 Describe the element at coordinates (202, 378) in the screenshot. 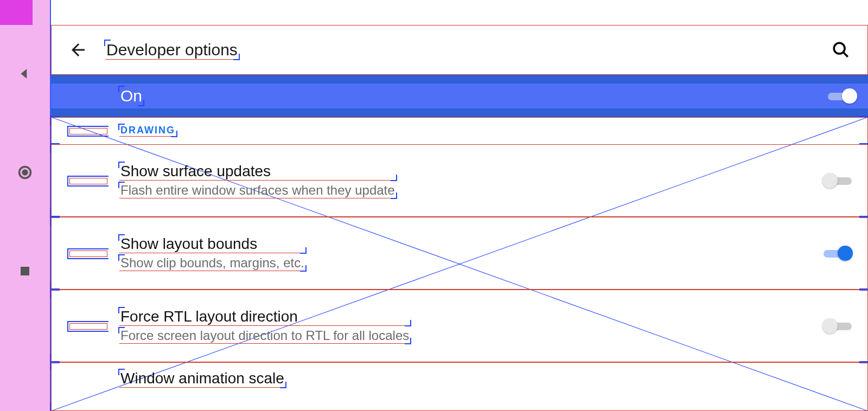

I see `setting-title: Window animation scale` at that location.